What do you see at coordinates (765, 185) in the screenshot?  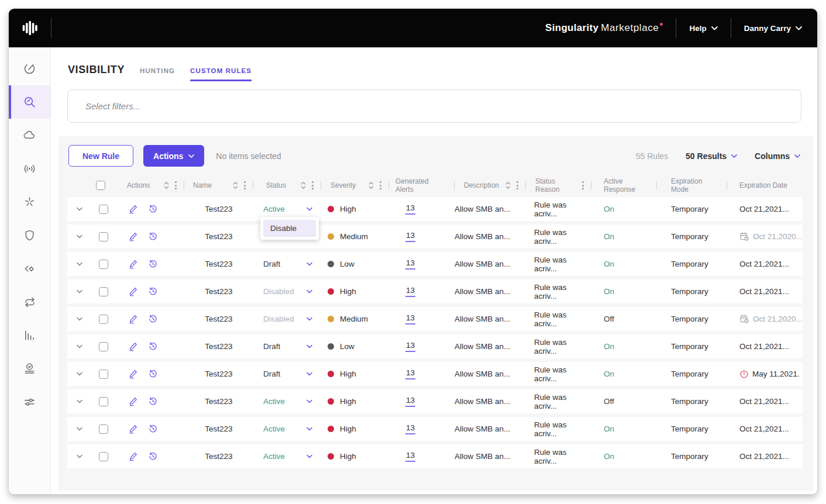 I see `column-header-expiration-date: Expiration Date` at bounding box center [765, 185].